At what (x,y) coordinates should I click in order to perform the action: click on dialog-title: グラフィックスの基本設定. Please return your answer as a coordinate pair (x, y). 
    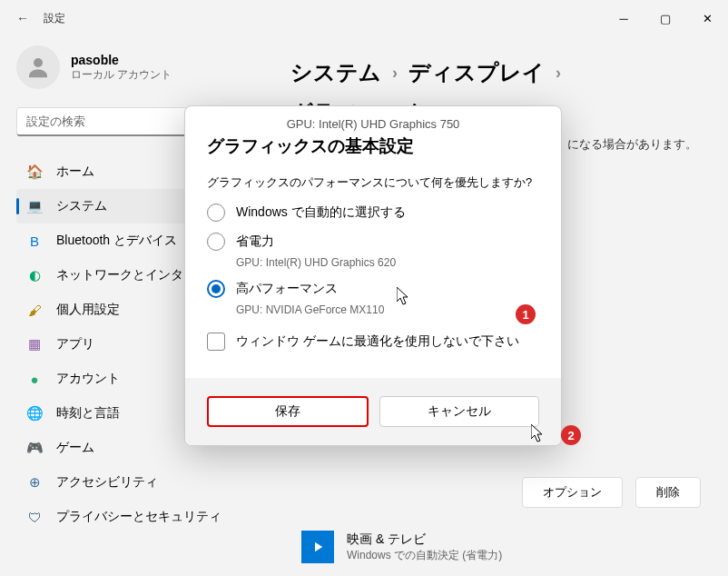
    Looking at the image, I should click on (373, 146).